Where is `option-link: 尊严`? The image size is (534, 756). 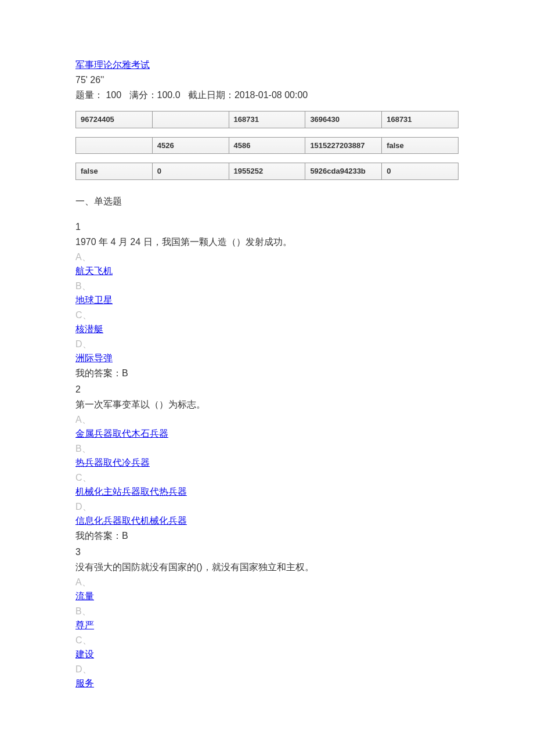 option-link: 尊严 is located at coordinates (85, 625).